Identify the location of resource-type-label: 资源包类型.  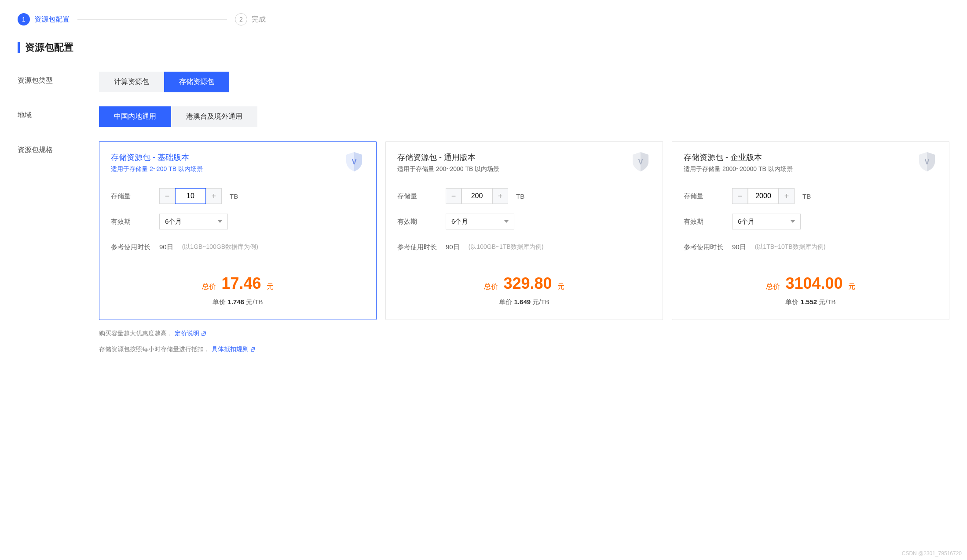
(58, 78).